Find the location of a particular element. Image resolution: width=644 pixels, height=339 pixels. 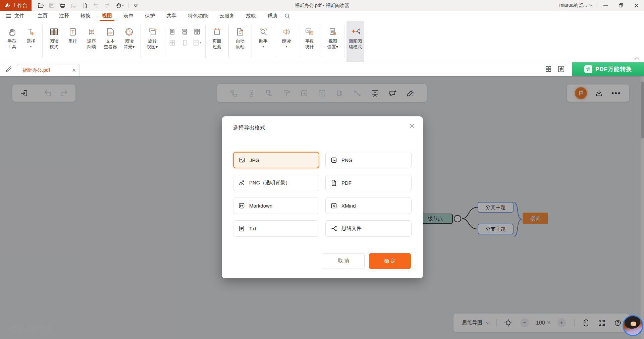

menu-help: 帮助 is located at coordinates (272, 16).